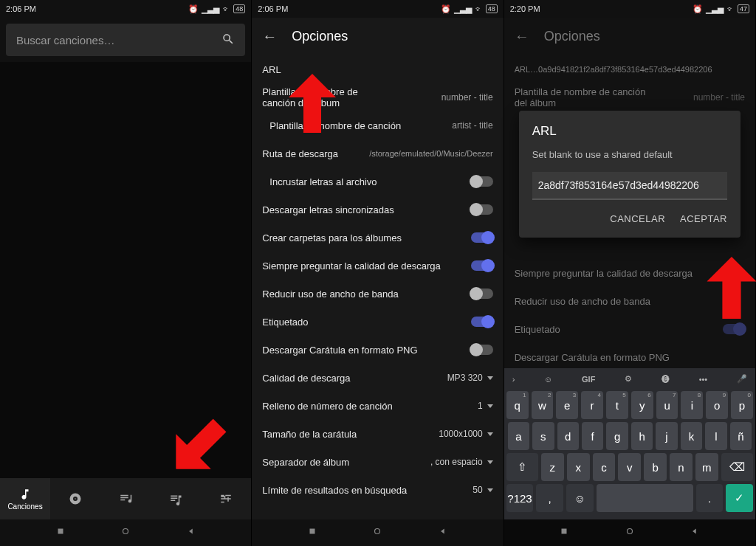 Image resolution: width=756 pixels, height=546 pixels. I want to click on key-emoji: ☺, so click(580, 498).